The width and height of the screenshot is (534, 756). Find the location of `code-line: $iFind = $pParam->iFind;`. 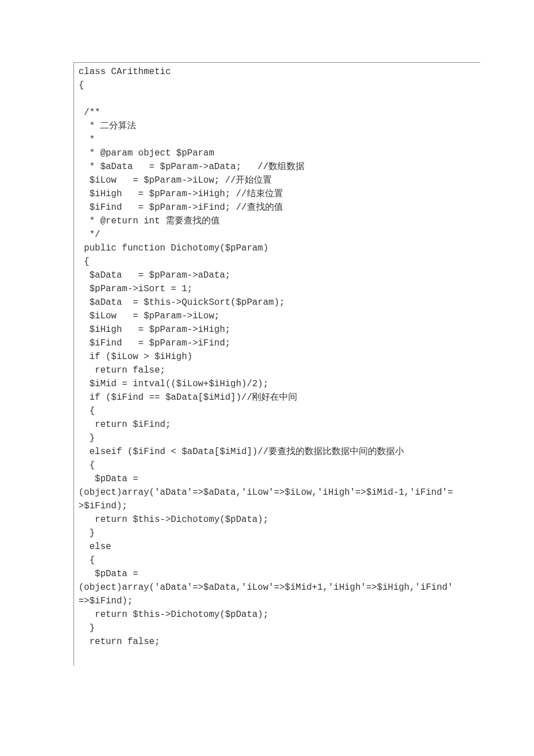

code-line: $iFind = $pParam->iFind; is located at coordinates (277, 343).